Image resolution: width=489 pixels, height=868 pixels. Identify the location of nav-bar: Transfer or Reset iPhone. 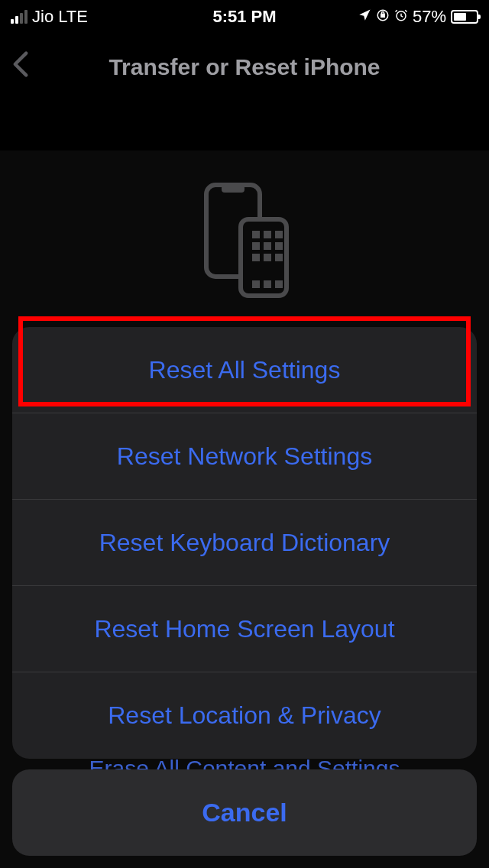
(244, 67).